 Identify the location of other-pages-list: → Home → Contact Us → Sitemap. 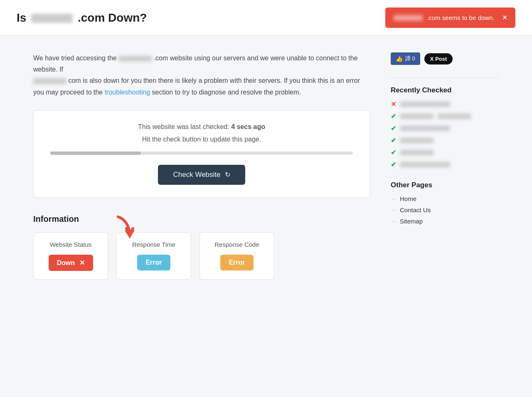
(445, 210).